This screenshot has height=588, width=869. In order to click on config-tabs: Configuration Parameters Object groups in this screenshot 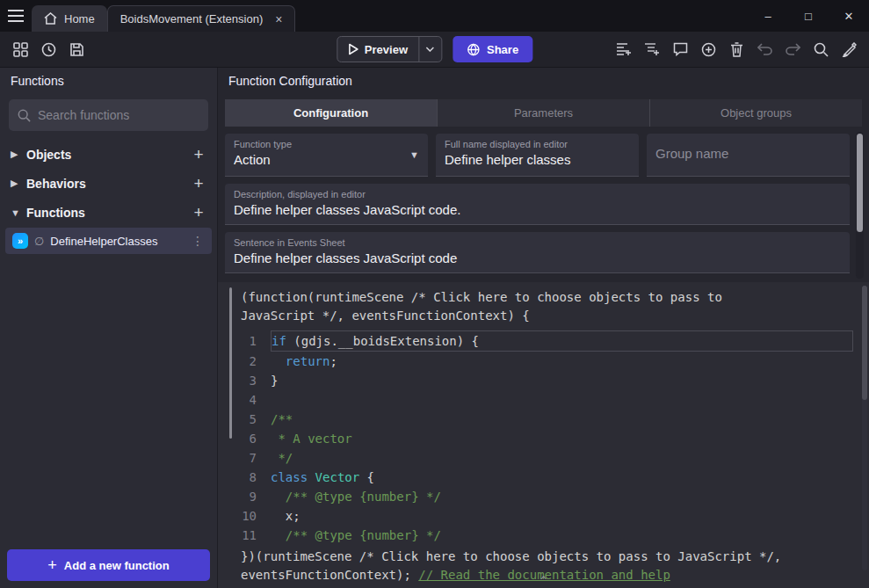, I will do `click(543, 113)`.